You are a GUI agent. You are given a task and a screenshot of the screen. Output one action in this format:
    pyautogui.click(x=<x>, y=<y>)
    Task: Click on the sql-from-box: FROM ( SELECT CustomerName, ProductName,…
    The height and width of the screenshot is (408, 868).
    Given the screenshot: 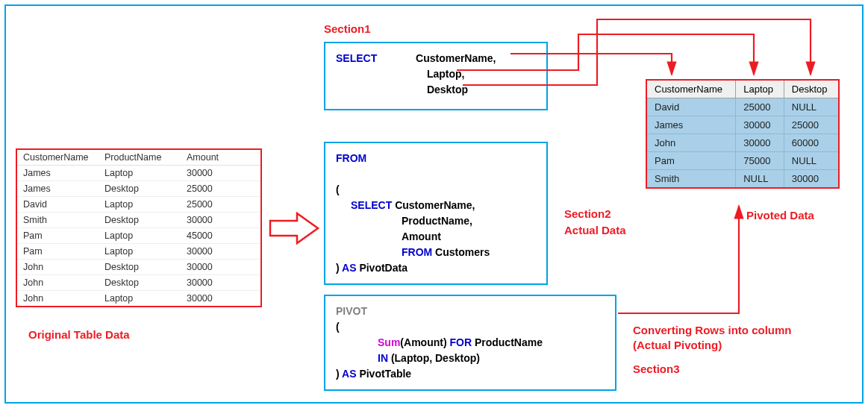 What is the action you would take?
    pyautogui.click(x=436, y=213)
    